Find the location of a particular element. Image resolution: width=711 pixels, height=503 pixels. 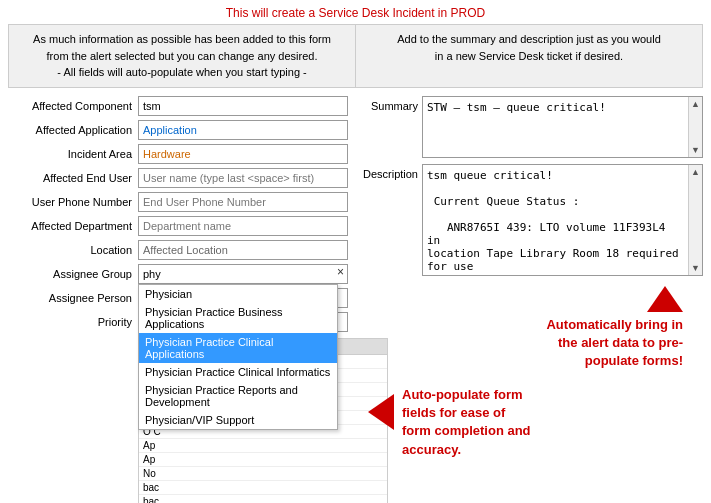

assignee-group-row: Assignee Group × Physician Physician Pra… is located at coordinates (178, 274).